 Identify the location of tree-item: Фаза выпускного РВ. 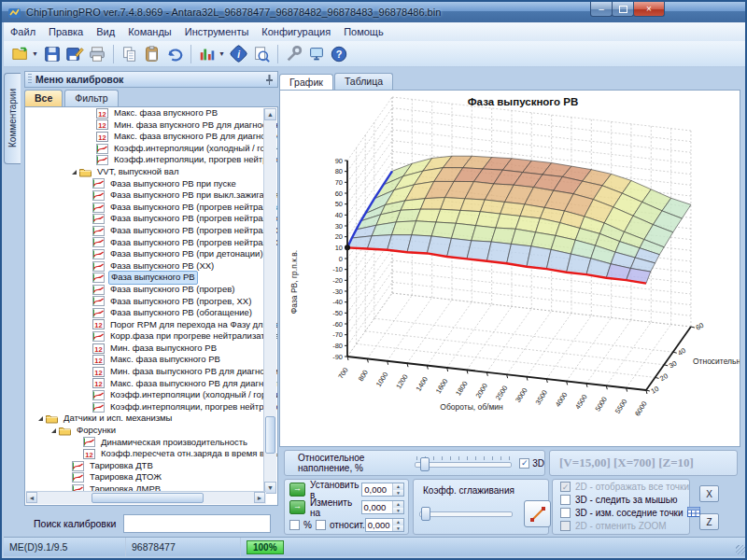
(151, 278).